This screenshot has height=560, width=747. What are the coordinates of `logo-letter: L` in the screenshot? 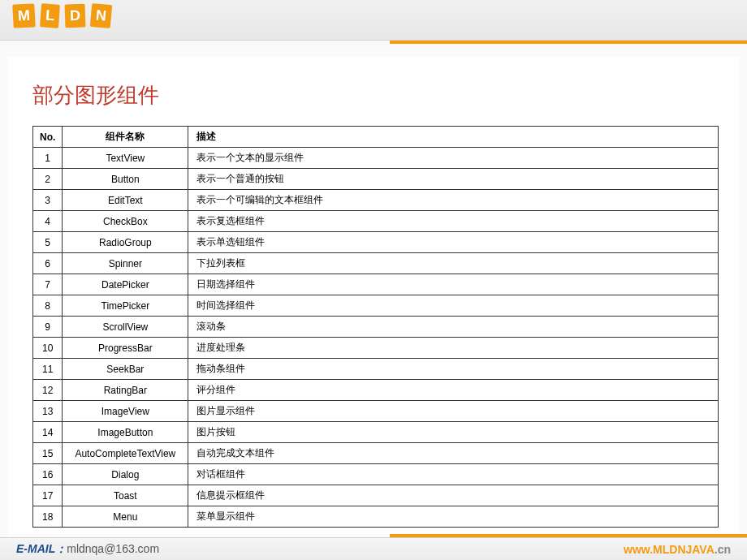 It's located at (50, 16).